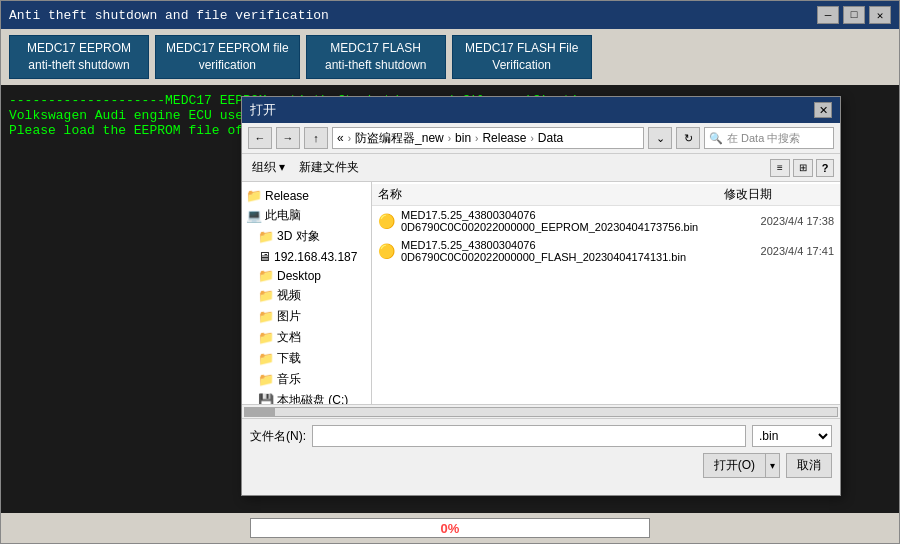 Image resolution: width=900 pixels, height=544 pixels. What do you see at coordinates (779, 194) in the screenshot?
I see `col-header-date: 修改日期` at bounding box center [779, 194].